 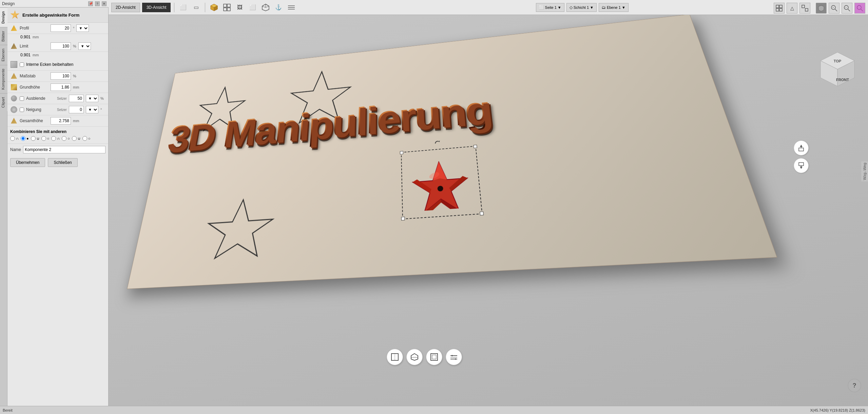 I want to click on handle-tl, so click(x=402, y=153).